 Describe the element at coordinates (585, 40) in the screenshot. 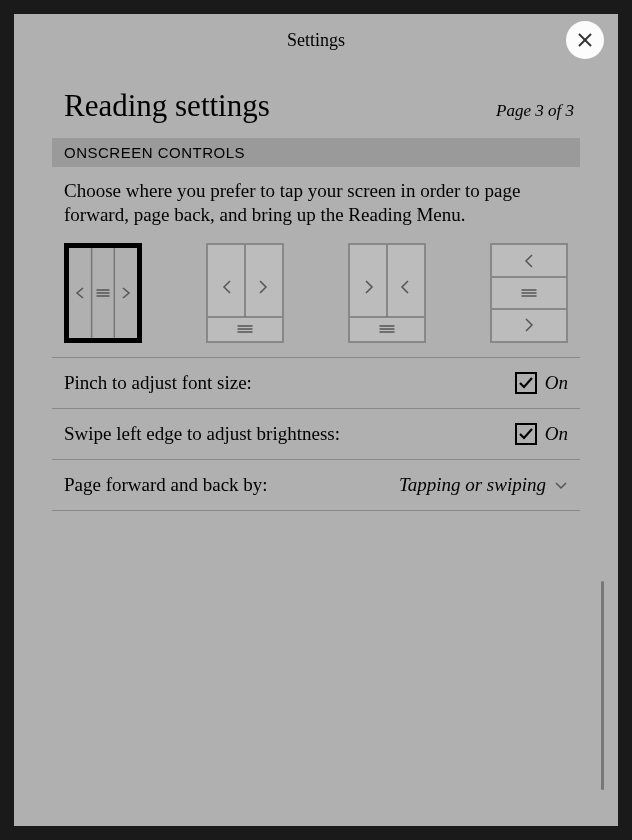

I see `close-button` at that location.